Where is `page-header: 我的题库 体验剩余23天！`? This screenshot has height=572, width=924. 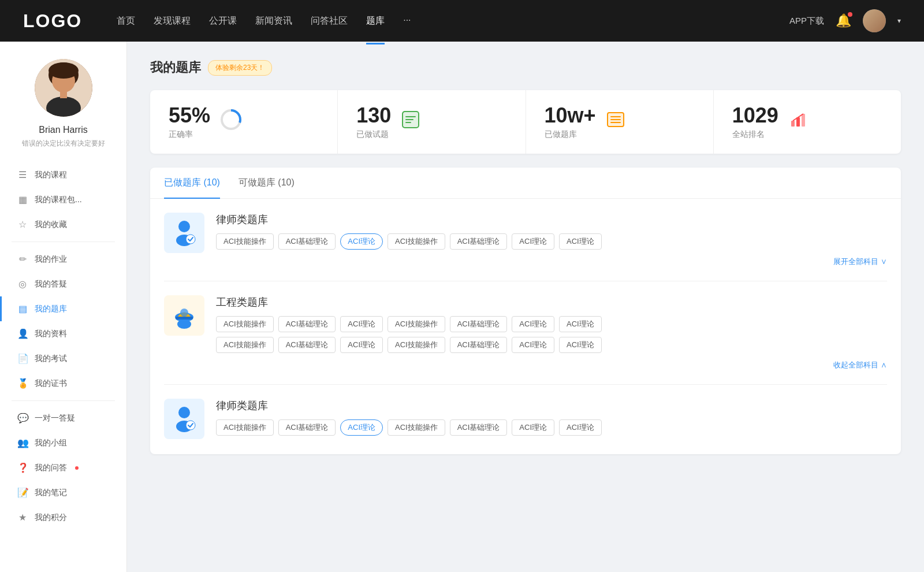
page-header: 我的题库 体验剩余23天！ is located at coordinates (526, 68).